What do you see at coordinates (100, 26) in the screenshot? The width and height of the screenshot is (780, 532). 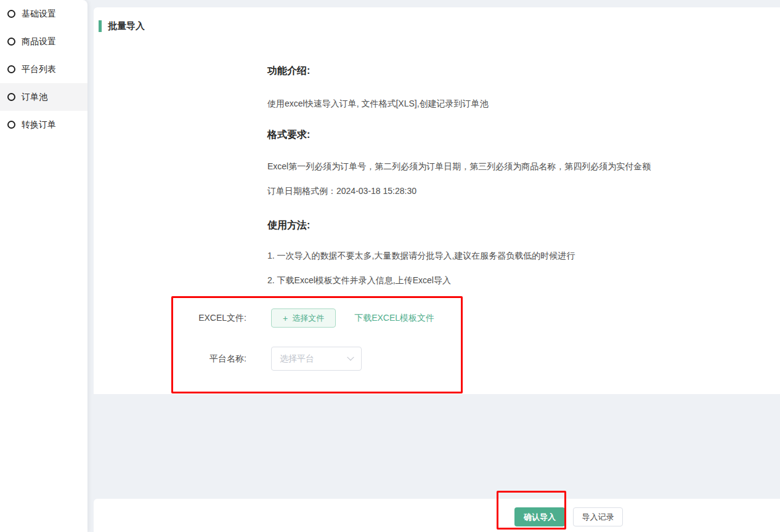 I see `title-accent-bar` at bounding box center [100, 26].